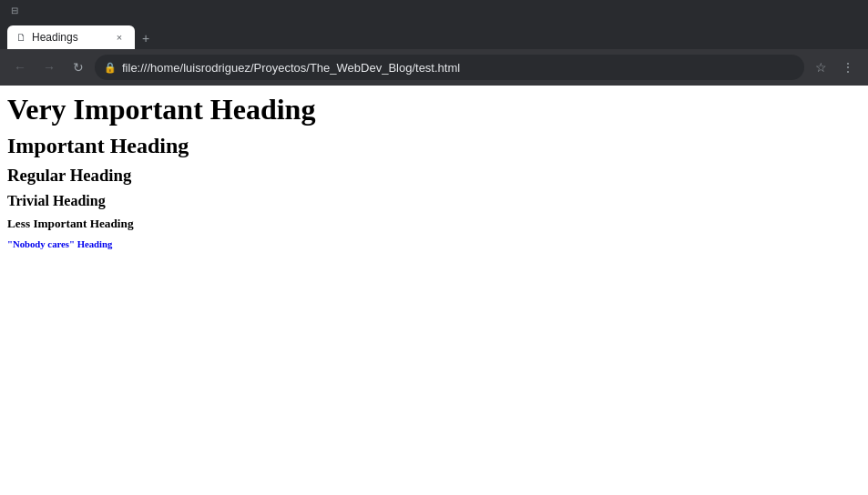  Describe the element at coordinates (146, 38) in the screenshot. I see `new-tab-button: +` at that location.